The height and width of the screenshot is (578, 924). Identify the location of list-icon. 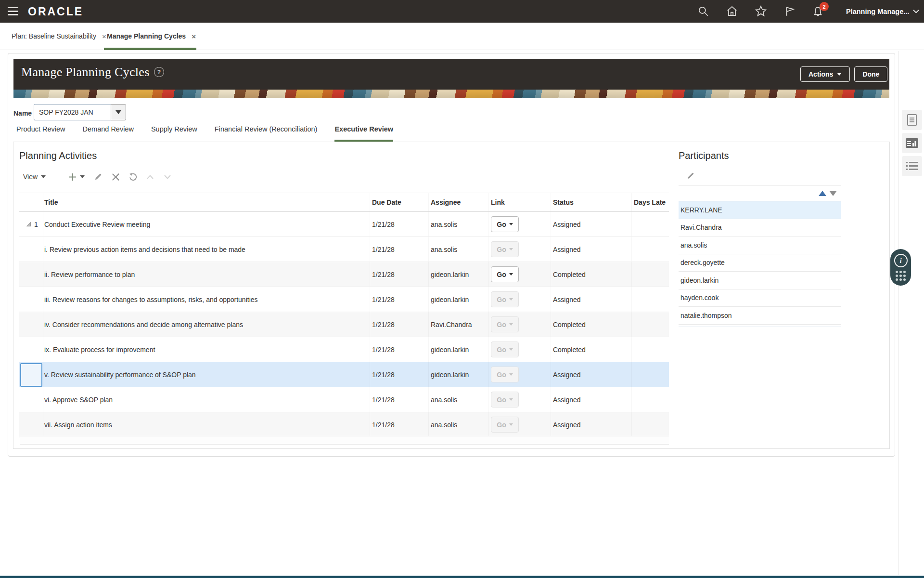
(912, 166).